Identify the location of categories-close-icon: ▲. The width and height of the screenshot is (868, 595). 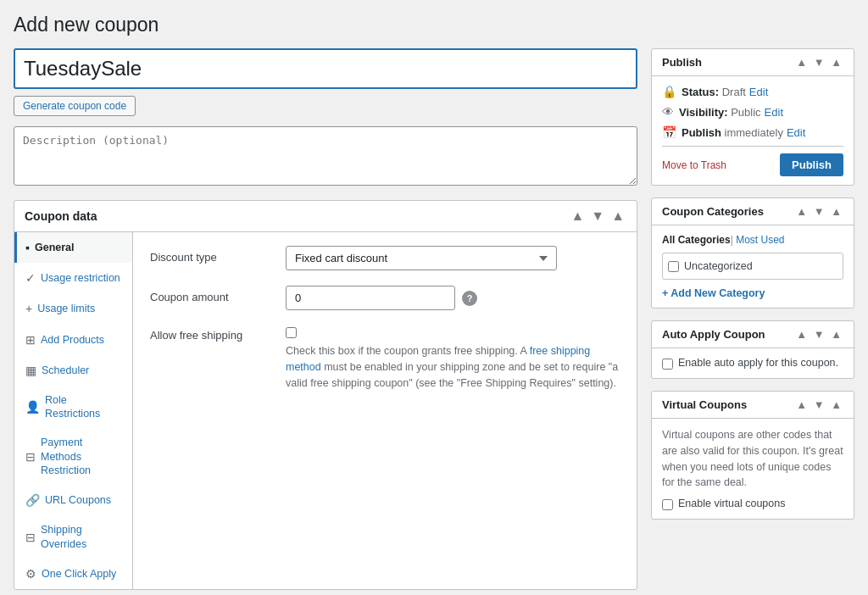
(836, 212).